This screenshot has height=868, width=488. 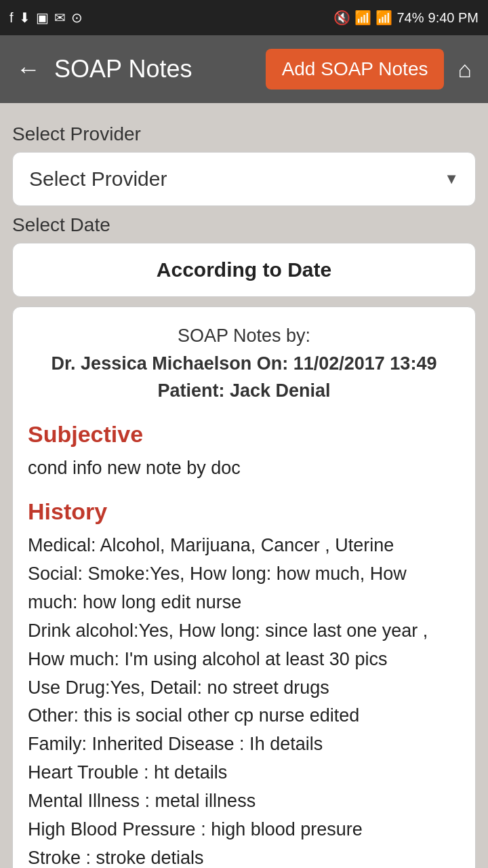 What do you see at coordinates (384, 18) in the screenshot?
I see `signal-icon: 📶` at bounding box center [384, 18].